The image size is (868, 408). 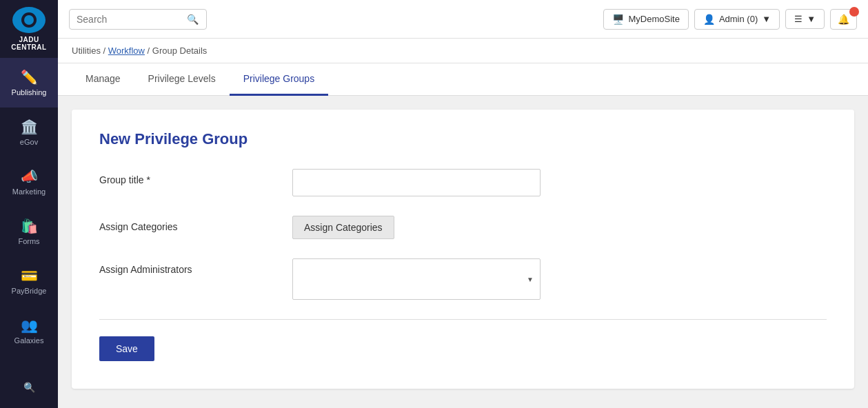 What do you see at coordinates (148, 180) in the screenshot?
I see `required-asterisk: *` at bounding box center [148, 180].